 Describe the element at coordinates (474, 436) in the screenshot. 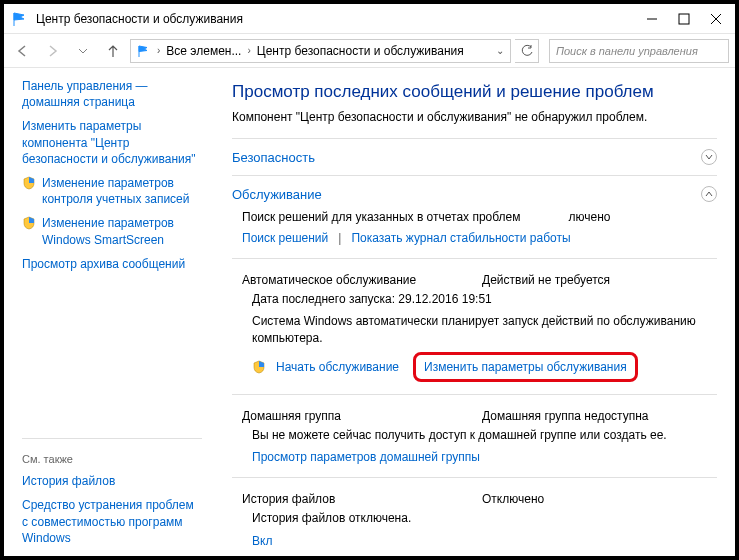

I see `homegroup-subsection: Домашняя группа Домашняя группа недоступ…` at that location.